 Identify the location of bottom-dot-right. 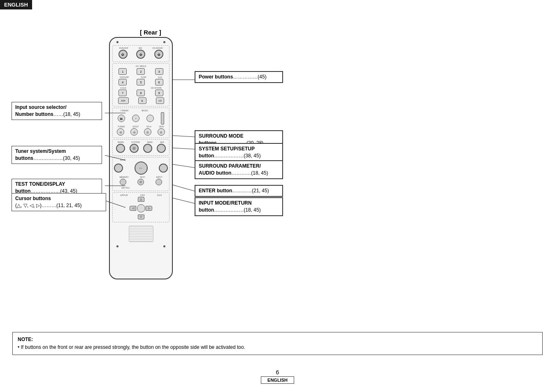
(165, 247).